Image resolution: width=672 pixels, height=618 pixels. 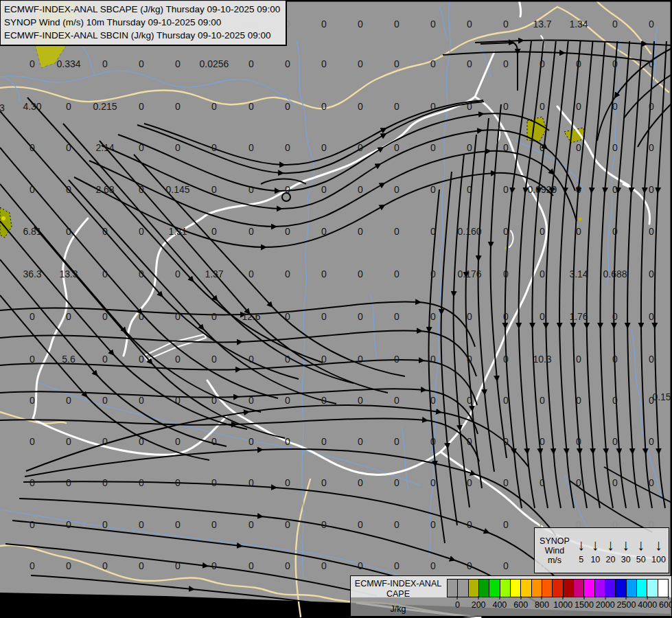 What do you see at coordinates (611, 560) in the screenshot?
I see `synop-speed-value: 20` at bounding box center [611, 560].